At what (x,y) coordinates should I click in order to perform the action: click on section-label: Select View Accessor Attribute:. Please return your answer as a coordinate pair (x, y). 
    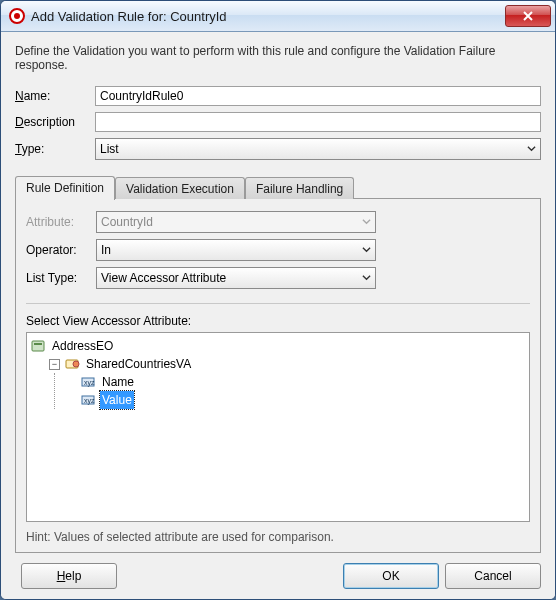
    Looking at the image, I should click on (278, 321).